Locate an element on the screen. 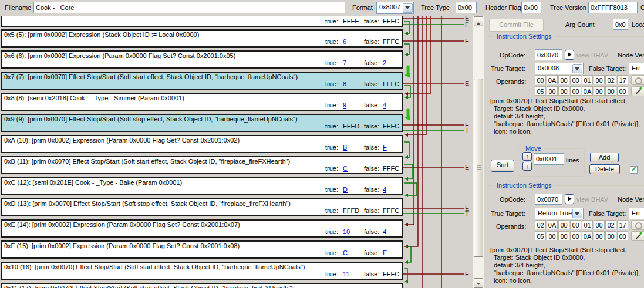 This screenshot has width=644, height=288. true-target-select: 0x0008 is located at coordinates (559, 69).